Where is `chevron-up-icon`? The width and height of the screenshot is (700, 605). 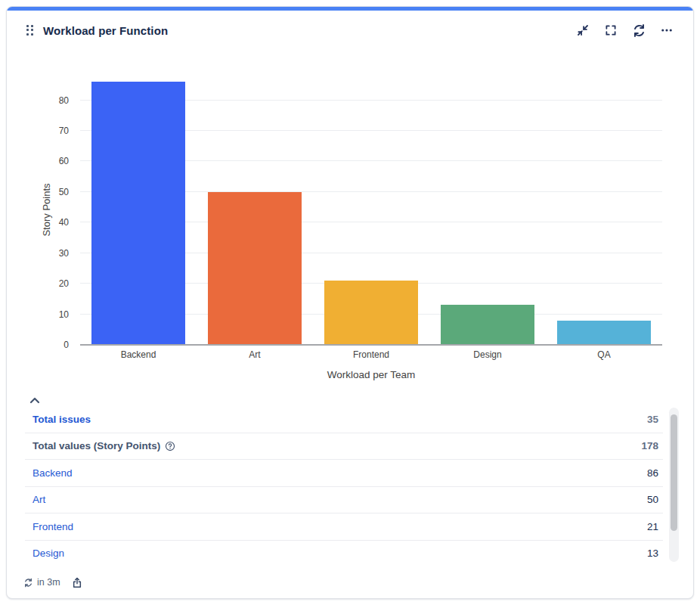
chevron-up-icon is located at coordinates (35, 401).